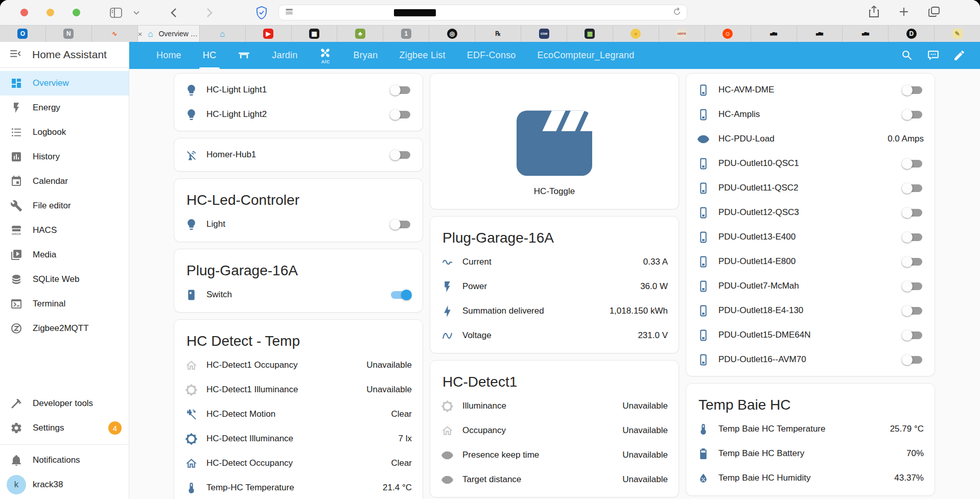  I want to click on tab-fan-nav: A/C, so click(325, 55).